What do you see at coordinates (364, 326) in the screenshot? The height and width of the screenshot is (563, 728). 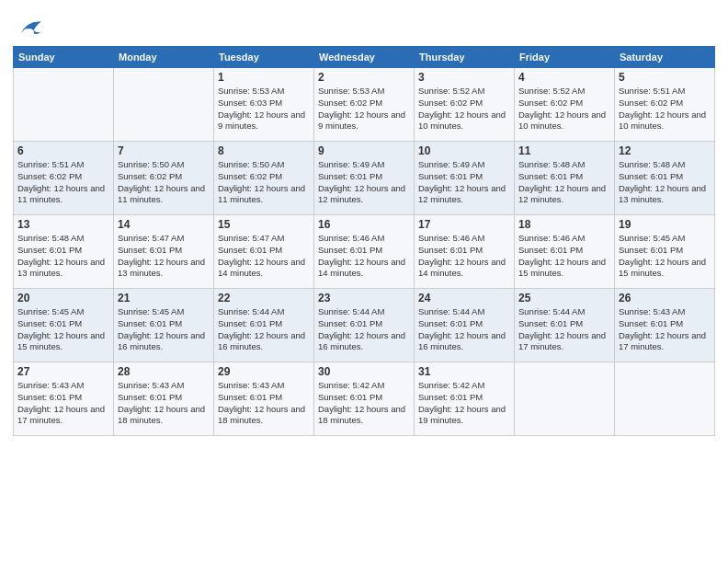 I see `calendar-cell: 23Sunrise: 5:44 AMSunset: 6:01 PMDayligh…` at bounding box center [364, 326].